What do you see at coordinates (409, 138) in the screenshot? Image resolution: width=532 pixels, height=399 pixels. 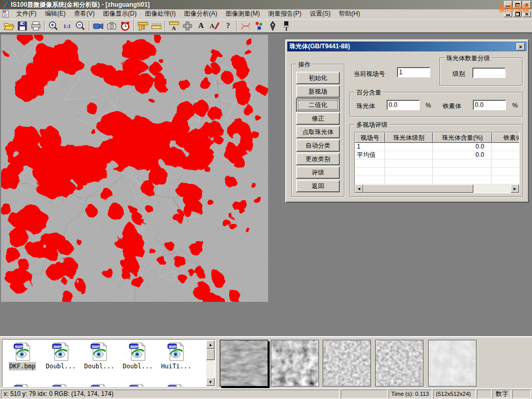 I see `col-grade: 珠光体级别` at bounding box center [409, 138].